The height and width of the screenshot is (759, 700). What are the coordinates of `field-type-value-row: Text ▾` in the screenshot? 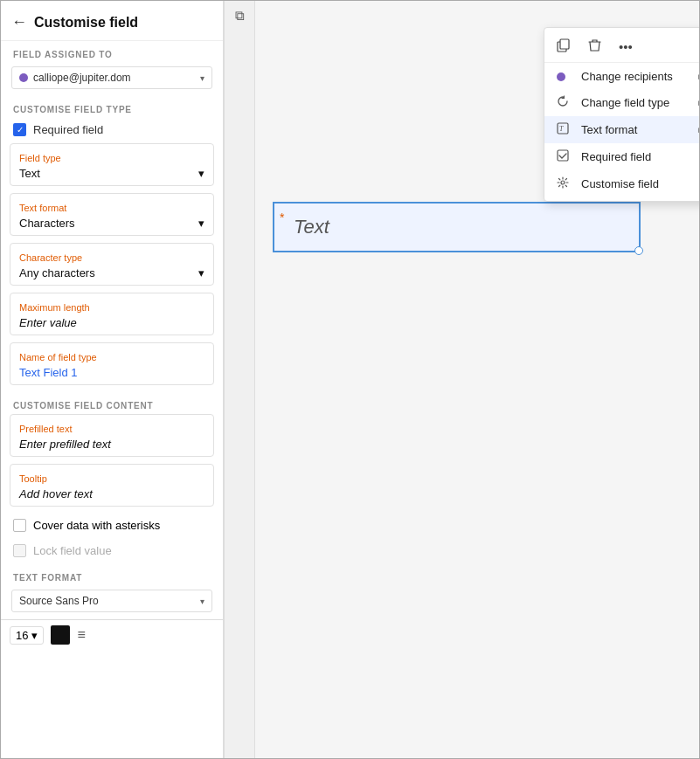 It's located at (112, 173).